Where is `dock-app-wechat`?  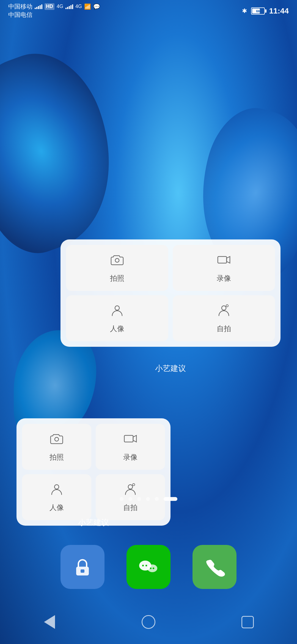 dock-app-wechat is located at coordinates (148, 567).